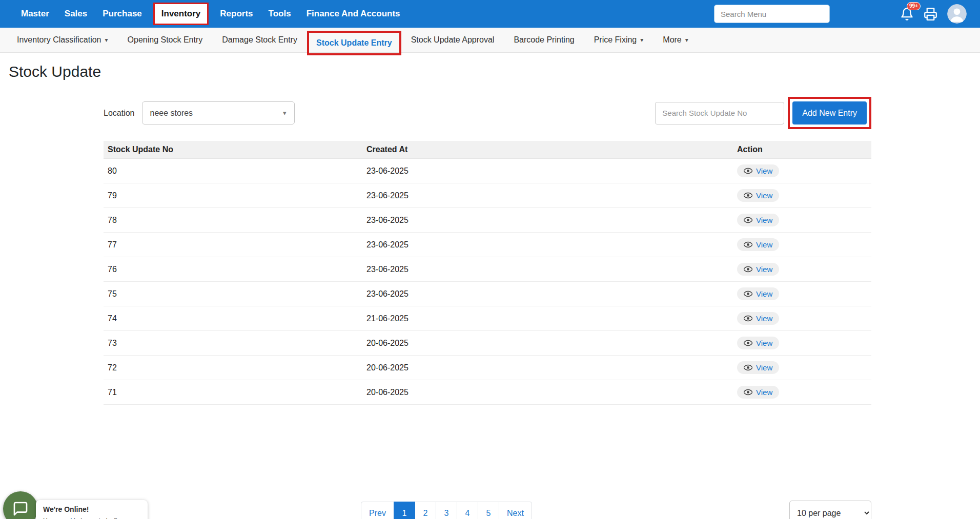 This screenshot has width=980, height=519. Describe the element at coordinates (233, 196) in the screenshot. I see `stock-update-no-cell: 79` at that location.